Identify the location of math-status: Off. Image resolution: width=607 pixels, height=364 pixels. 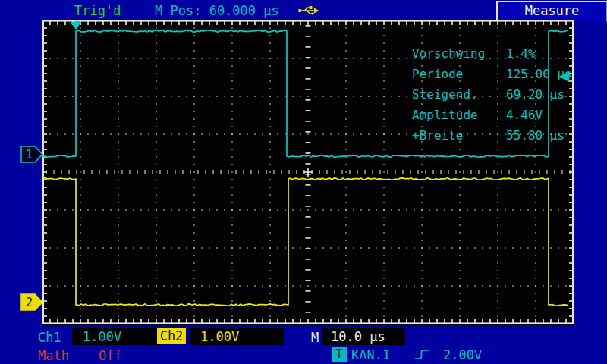
(111, 356).